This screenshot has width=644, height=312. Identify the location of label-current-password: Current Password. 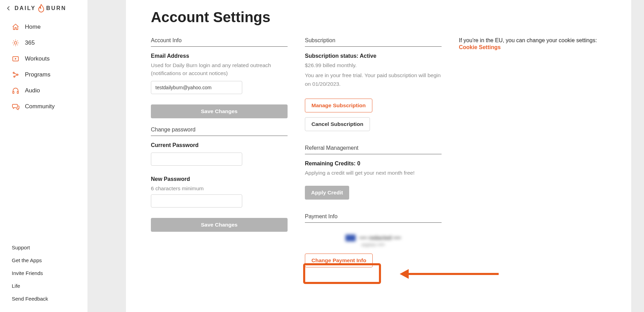
(219, 145).